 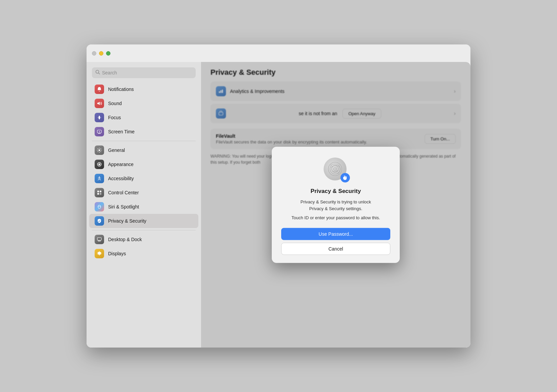 What do you see at coordinates (278, 53) in the screenshot?
I see `titlebar` at bounding box center [278, 53].